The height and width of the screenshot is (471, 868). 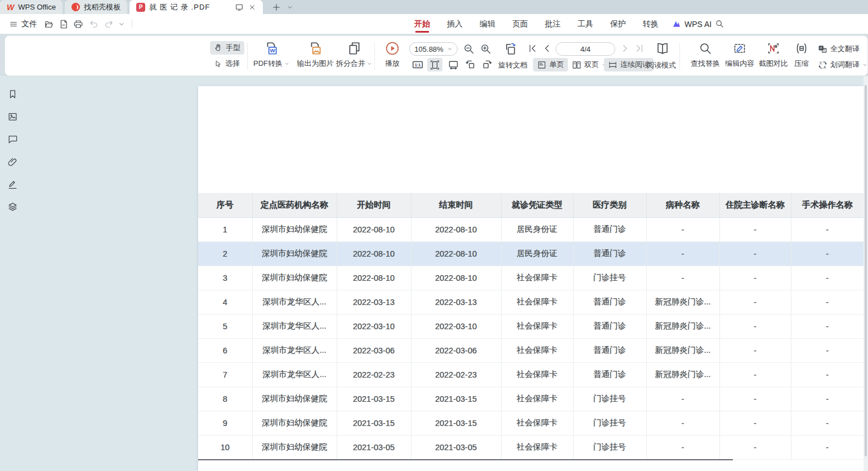 What do you see at coordinates (635, 65) in the screenshot?
I see `continuous-read-label: 连续阅读` at bounding box center [635, 65].